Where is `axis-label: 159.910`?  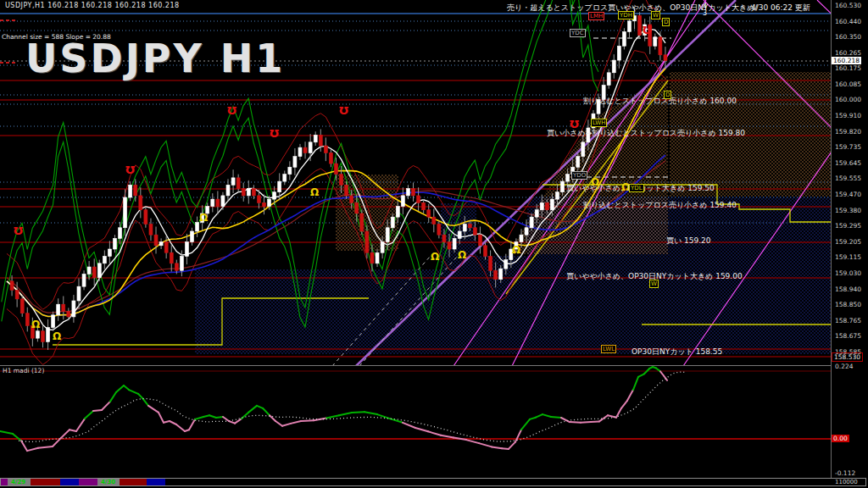 axis-label: 159.910 is located at coordinates (848, 115).